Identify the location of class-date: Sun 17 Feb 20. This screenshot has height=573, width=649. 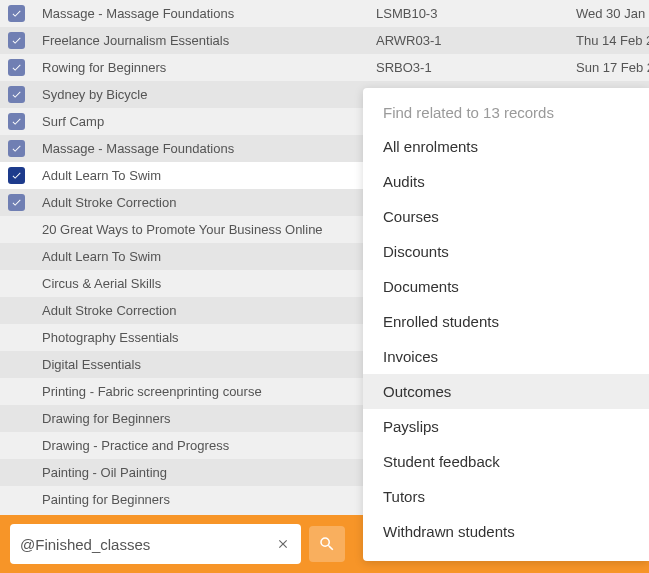
(612, 68).